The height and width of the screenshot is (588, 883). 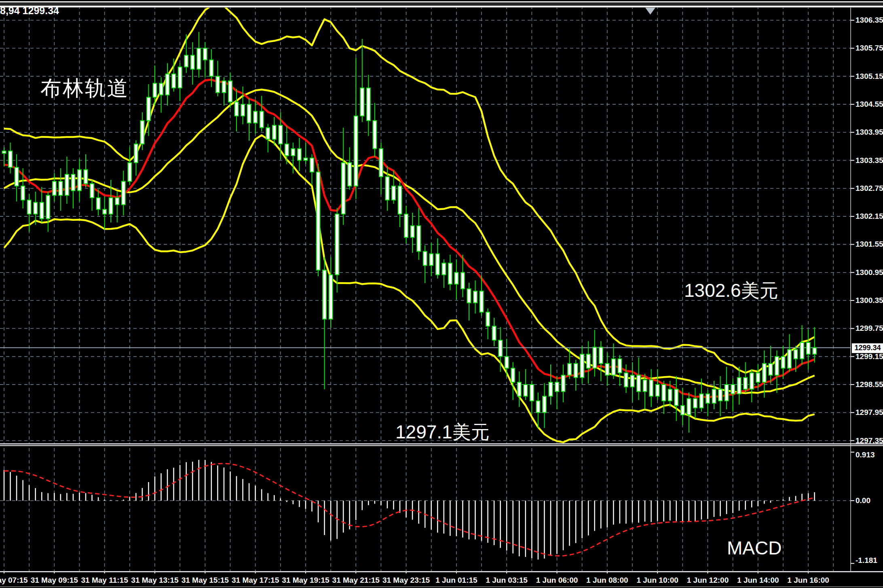 I want to click on time-axis-label: 31 May 21:15, so click(x=356, y=580).